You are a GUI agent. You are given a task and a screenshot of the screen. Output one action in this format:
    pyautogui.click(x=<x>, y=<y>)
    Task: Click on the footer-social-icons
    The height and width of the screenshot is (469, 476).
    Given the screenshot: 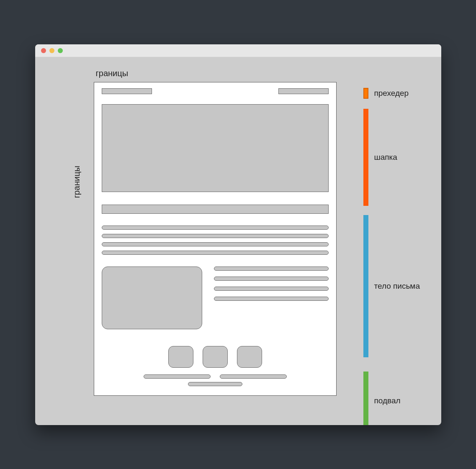 What is the action you would take?
    pyautogui.click(x=215, y=357)
    